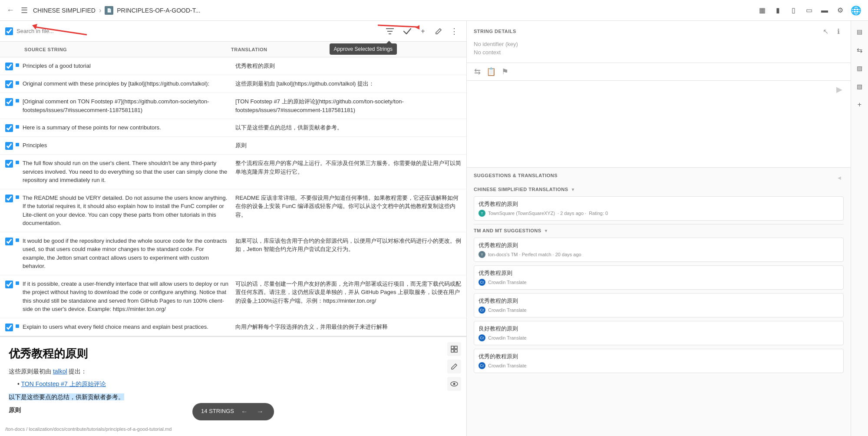 Image resolution: width=868 pixels, height=436 pixels. I want to click on crowdin-icon: 🌐, so click(856, 10).